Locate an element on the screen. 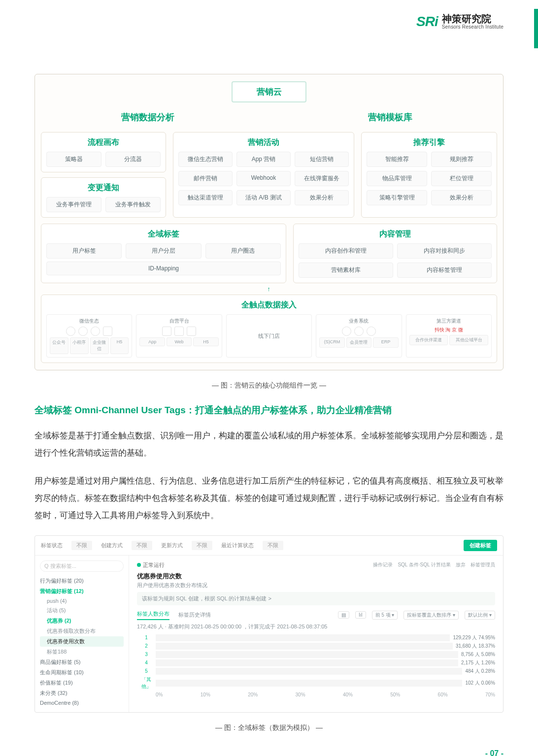 The height and width of the screenshot is (756, 538). x-axis: 0%10%20%30%40%50%60%70% is located at coordinates (316, 694).